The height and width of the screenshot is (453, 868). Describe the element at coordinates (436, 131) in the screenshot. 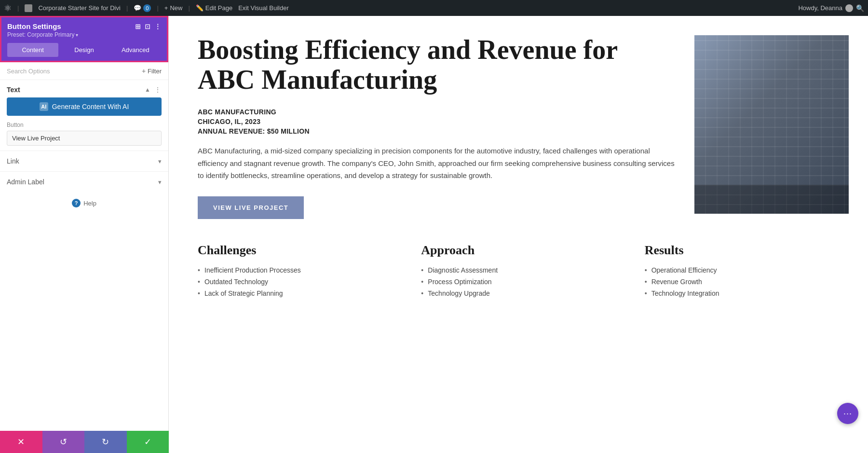

I see `annual-revenue: ANNUAL REVENUE: $50 MILLION` at that location.